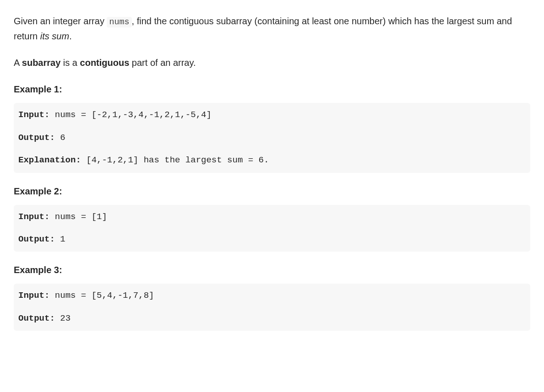 The height and width of the screenshot is (392, 544). I want to click on example-1-output: 6, so click(60, 138).